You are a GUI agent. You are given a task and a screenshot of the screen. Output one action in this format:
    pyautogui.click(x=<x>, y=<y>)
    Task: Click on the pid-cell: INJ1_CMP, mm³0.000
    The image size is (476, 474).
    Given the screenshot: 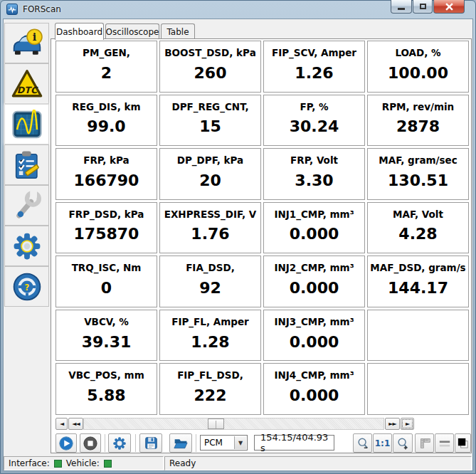 What is the action you would take?
    pyautogui.click(x=314, y=228)
    